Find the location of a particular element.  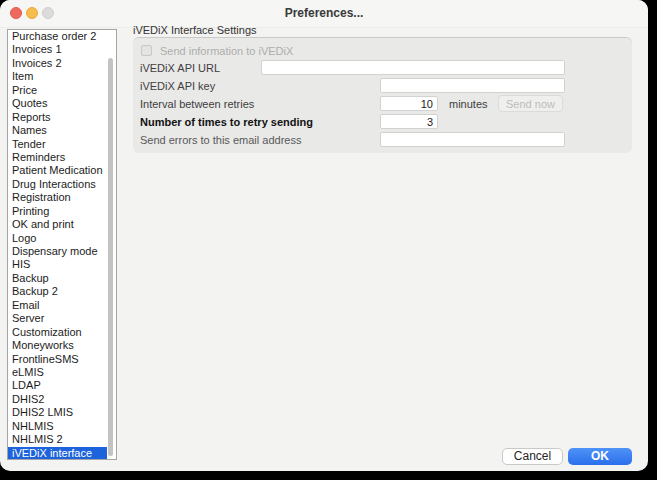

ivedix-api-key-input is located at coordinates (472, 86).